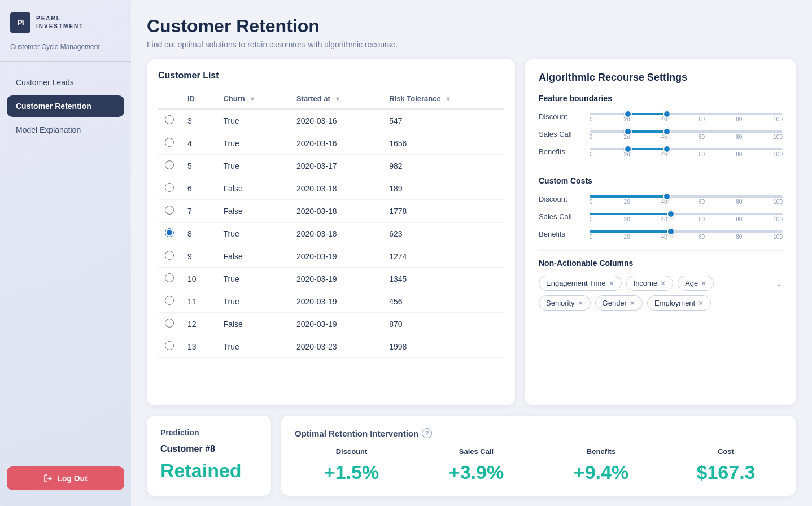 The height and width of the screenshot is (506, 812). I want to click on sidebar-item-model-explanation: Model Explanation, so click(66, 130).